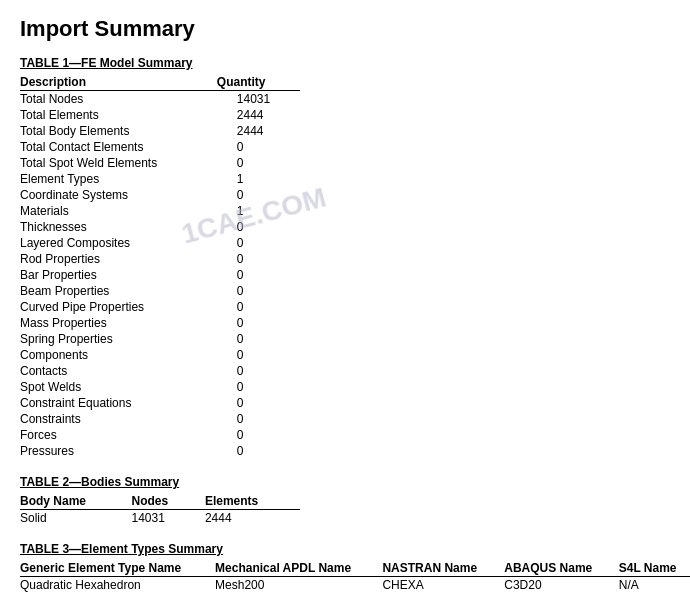 This screenshot has height=597, width=690. Describe the element at coordinates (355, 576) in the screenshot. I see `table3: Generic Element Type NameMechanical APDL…` at that location.